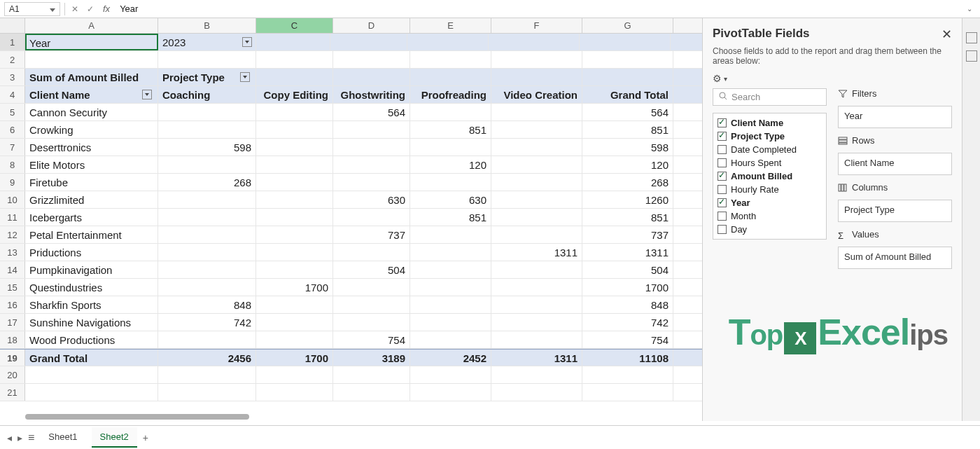 This screenshot has height=449, width=980. I want to click on rows-drop-area: Client Name, so click(895, 164).